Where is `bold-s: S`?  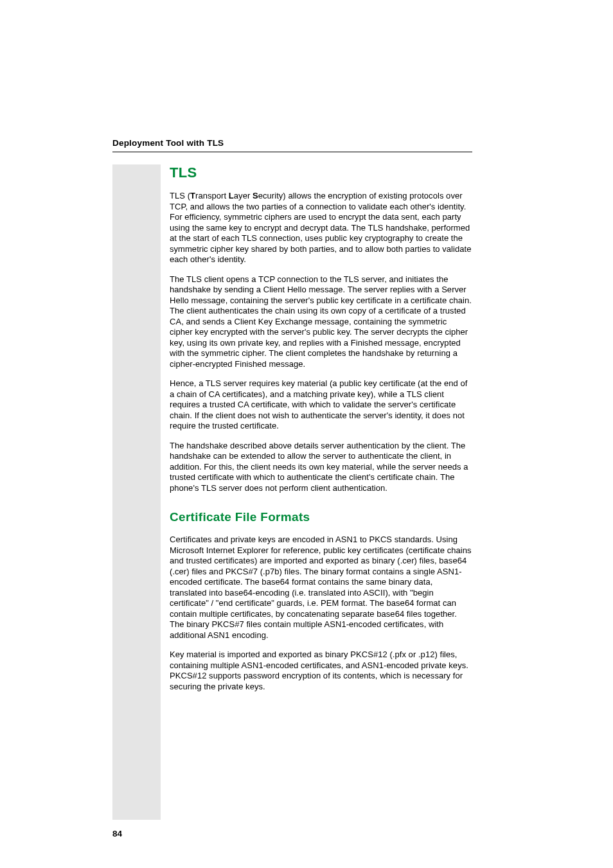
bold-s: S is located at coordinates (256, 195).